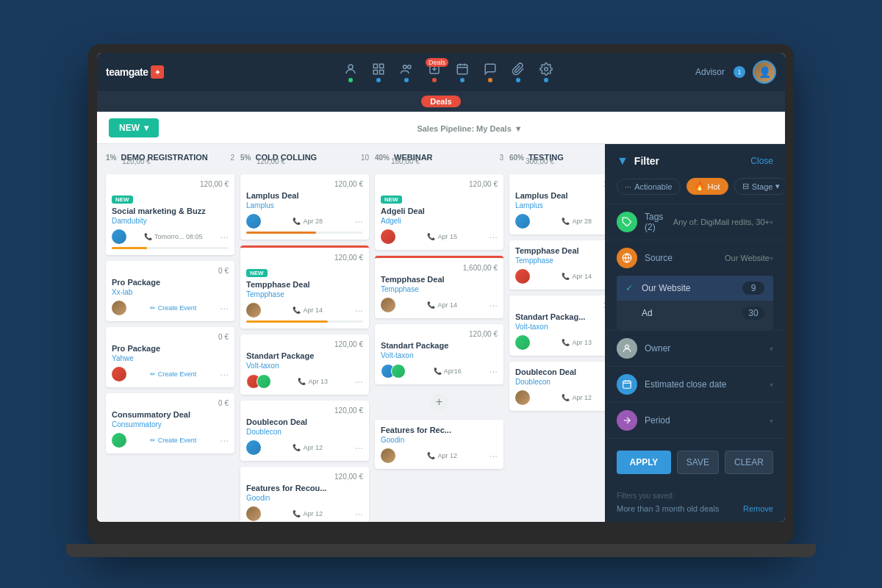 This screenshot has width=882, height=588. Describe the element at coordinates (441, 101) in the screenshot. I see `sub-nav: Deals` at that location.